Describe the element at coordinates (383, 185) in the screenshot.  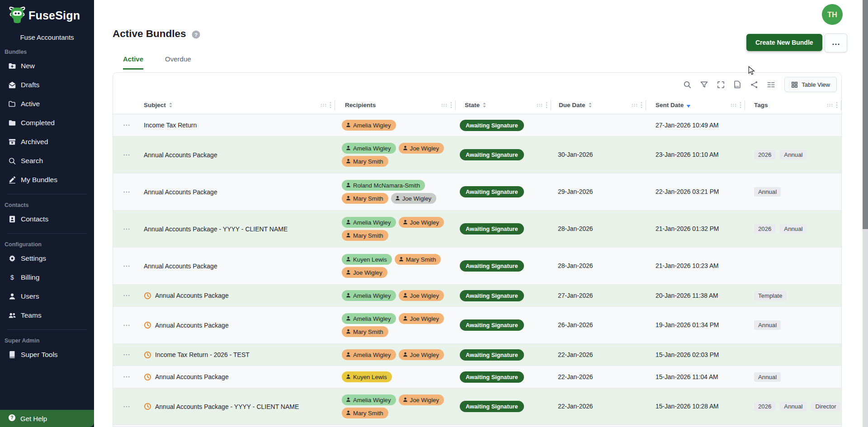
I see `recipient-chip: Roland McNamara-Smith` at that location.